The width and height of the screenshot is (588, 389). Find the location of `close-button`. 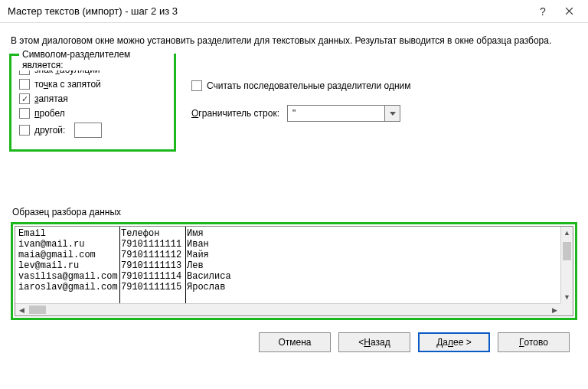

close-button is located at coordinates (569, 11).